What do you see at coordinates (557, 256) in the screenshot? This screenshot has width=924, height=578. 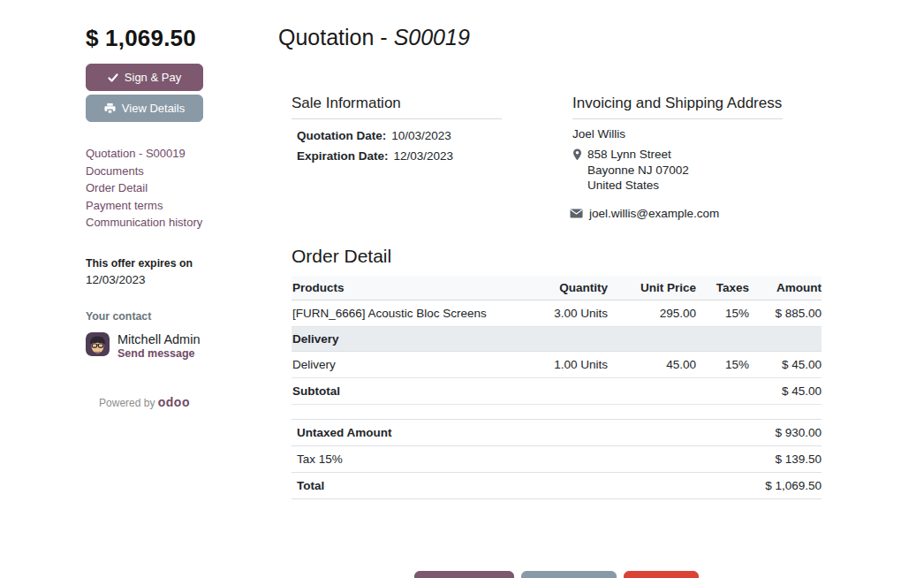 I see `order-detail-heading: Order Detail` at bounding box center [557, 256].